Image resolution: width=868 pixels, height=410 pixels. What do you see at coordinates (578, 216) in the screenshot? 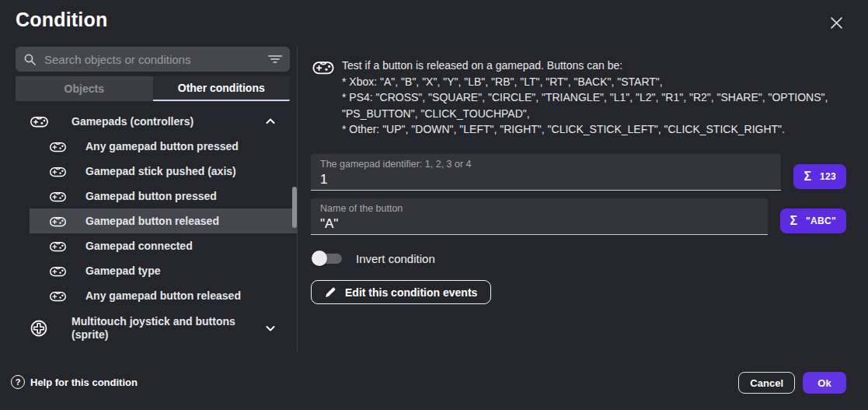
I see `button-name-row: Name of the button "A" Σ "ABC"` at bounding box center [578, 216].